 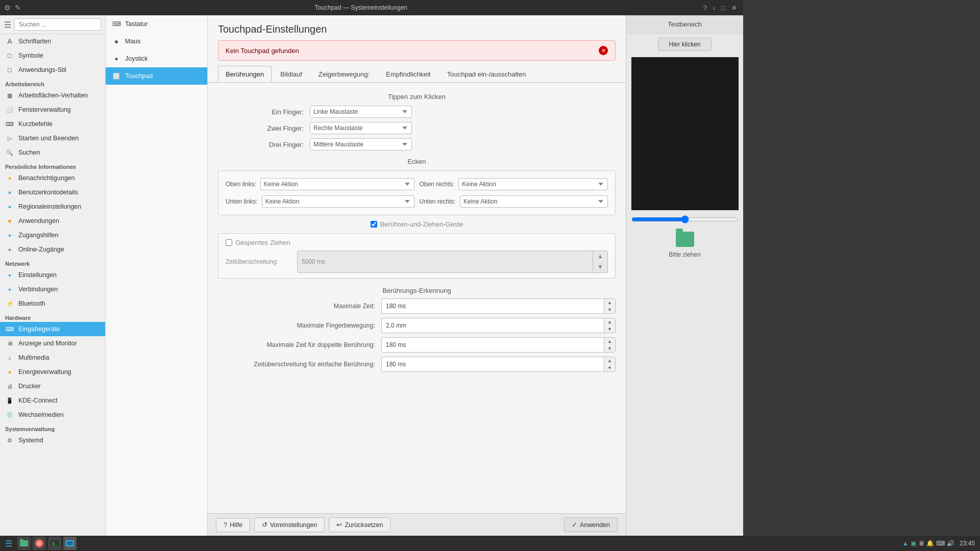 I want to click on timeout-input: 5000 ms ▲ ▼, so click(x=452, y=262).